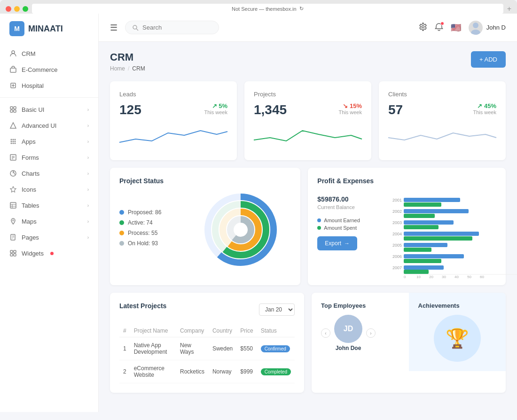 The height and width of the screenshot is (420, 517). I want to click on crm-icon, so click(13, 54).